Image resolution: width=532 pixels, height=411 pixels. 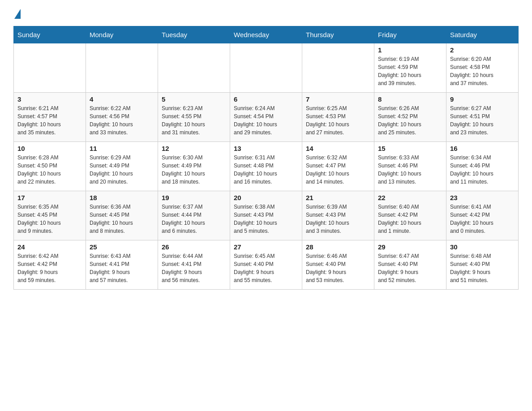 What do you see at coordinates (122, 117) in the screenshot?
I see `calendar-cell: 4Sunrise: 6:22 AMSunset: 4:56 PMDaylight…` at bounding box center [122, 117].